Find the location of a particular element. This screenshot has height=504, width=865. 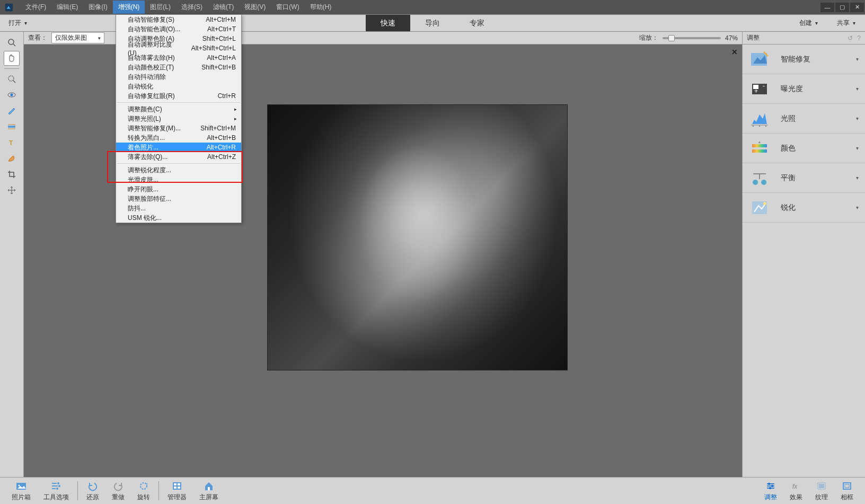

dropdown-item: 自动调整对比度(U)Alt+Shift+Ctrl+L is located at coordinates (179, 48).